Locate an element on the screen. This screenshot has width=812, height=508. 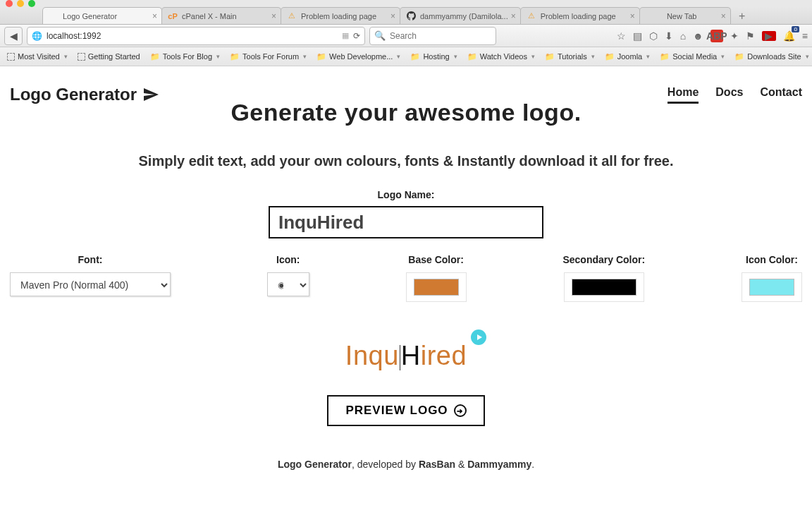
tab-github: dammyammy (Damilola... × is located at coordinates (460, 16).